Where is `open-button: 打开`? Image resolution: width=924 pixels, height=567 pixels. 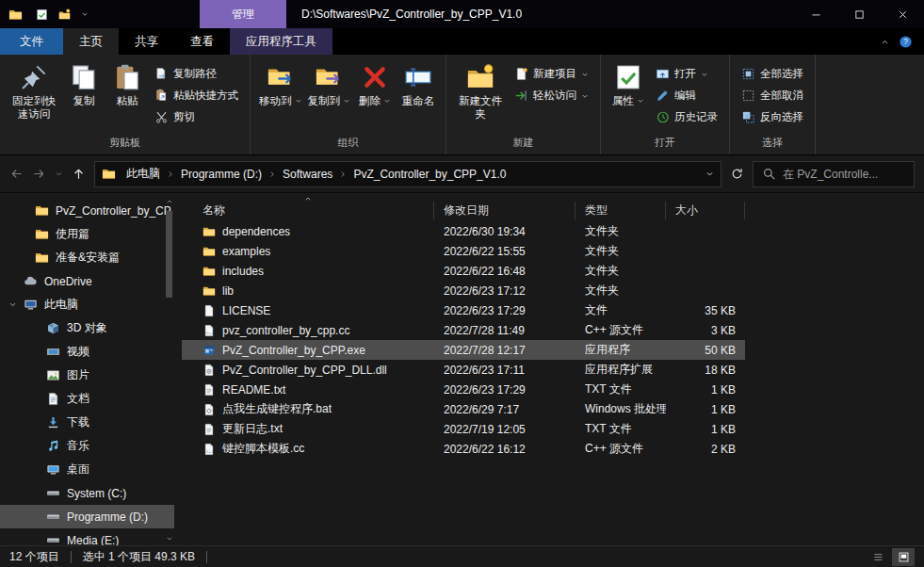 open-button: 打开 is located at coordinates (687, 73).